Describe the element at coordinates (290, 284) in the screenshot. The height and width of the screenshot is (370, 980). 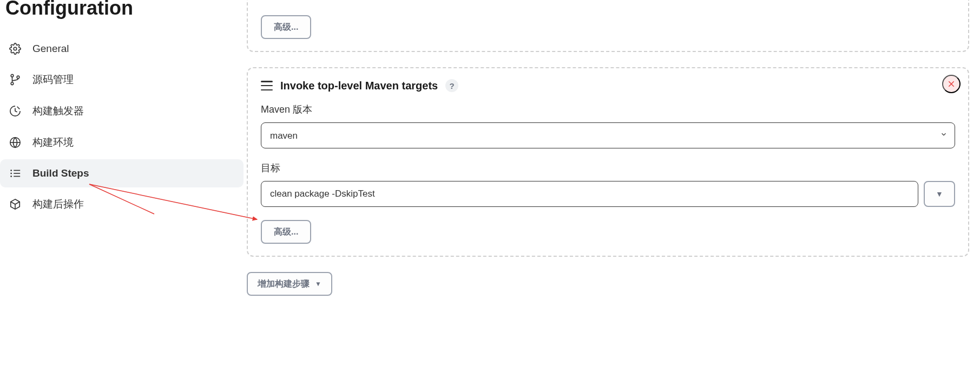
I see `add-build-step-button: 增加构建步骤 ▼` at that location.